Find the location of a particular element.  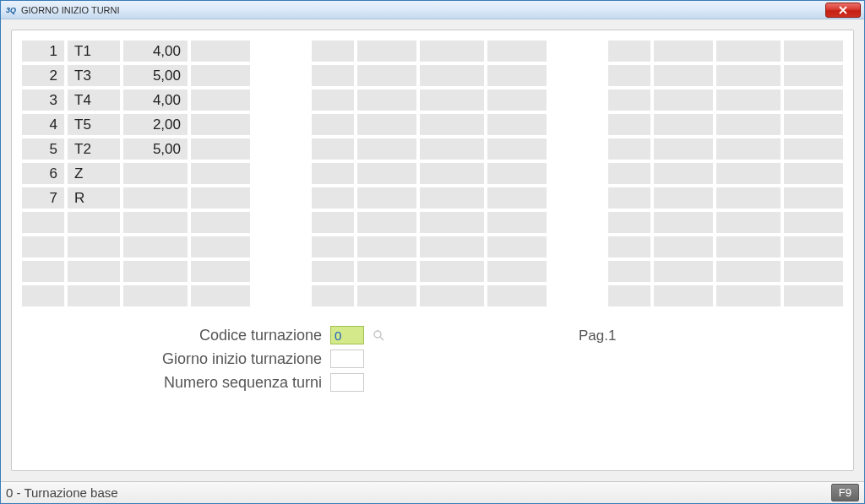

grid-cell: 4 is located at coordinates (43, 125).